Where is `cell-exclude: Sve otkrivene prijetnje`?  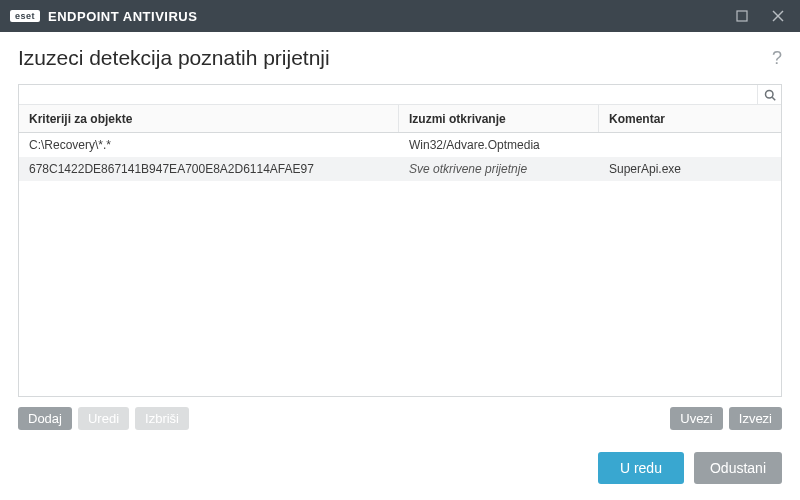 cell-exclude: Sve otkrivene prijetnje is located at coordinates (499, 169).